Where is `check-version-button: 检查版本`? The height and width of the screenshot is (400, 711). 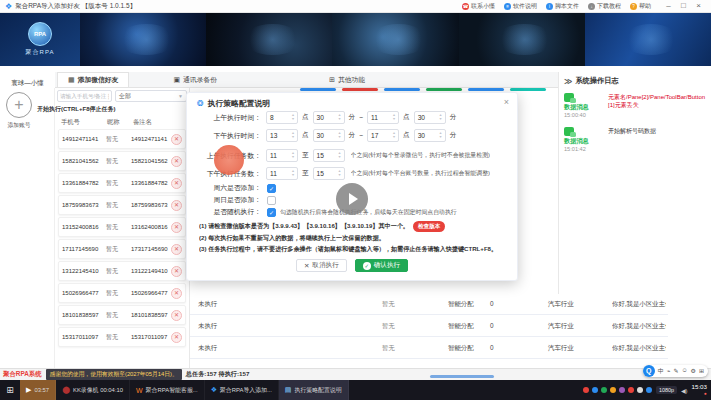 check-version-button: 检查版本 is located at coordinates (429, 226).